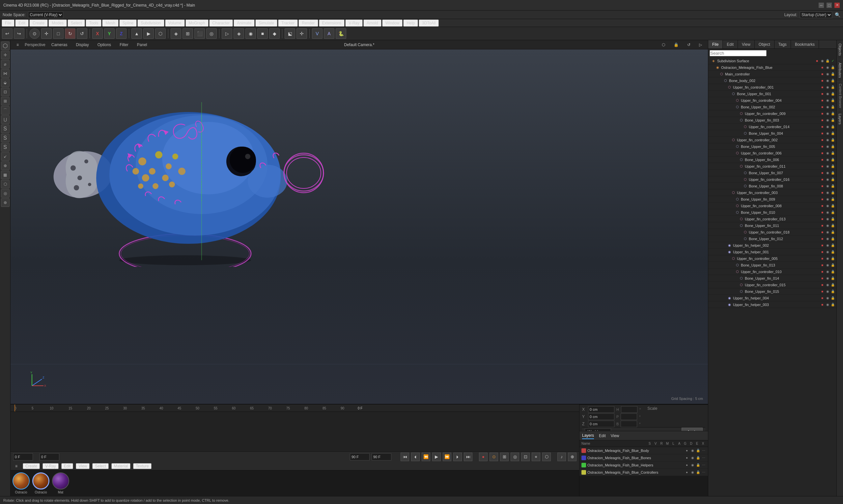 The height and width of the screenshot is (504, 843). What do you see at coordinates (833, 285) in the screenshot?
I see `ufc015-lock: 🔒` at bounding box center [833, 285].